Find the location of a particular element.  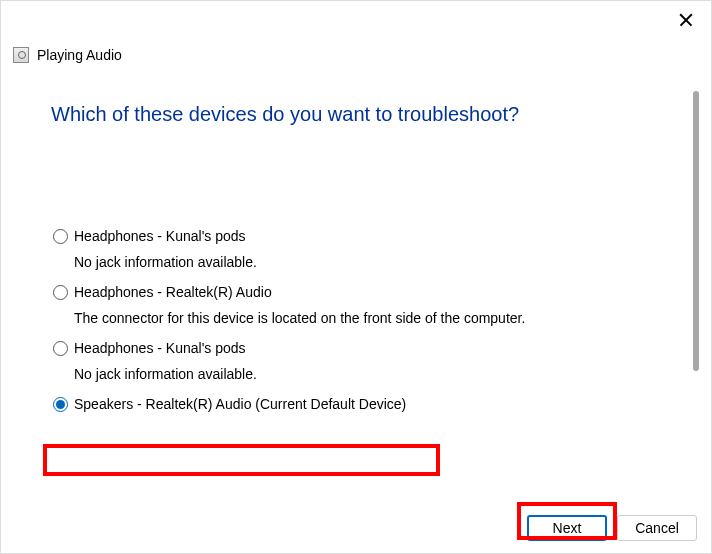

device-label: Speakers - Realtek(R) Audio (Current Def… is located at coordinates (240, 404).